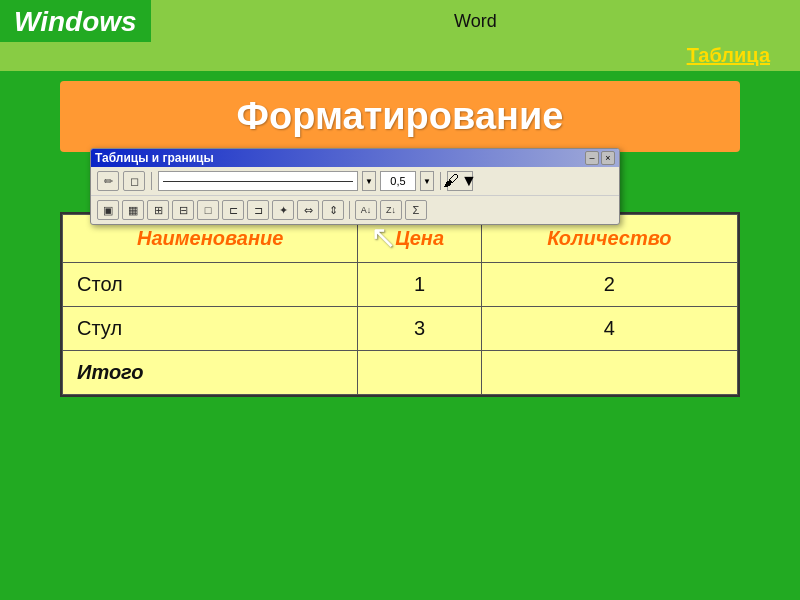 The image size is (800, 600). What do you see at coordinates (609, 373) in the screenshot?
I see `row3-qty` at bounding box center [609, 373].